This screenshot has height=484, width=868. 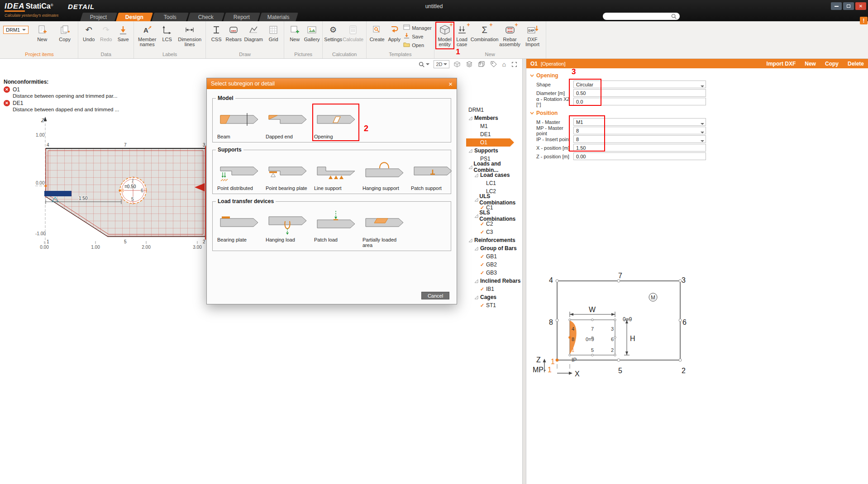 I want to click on tree-item-uls-combinations: ULS Combinations, so click(x=494, y=199).